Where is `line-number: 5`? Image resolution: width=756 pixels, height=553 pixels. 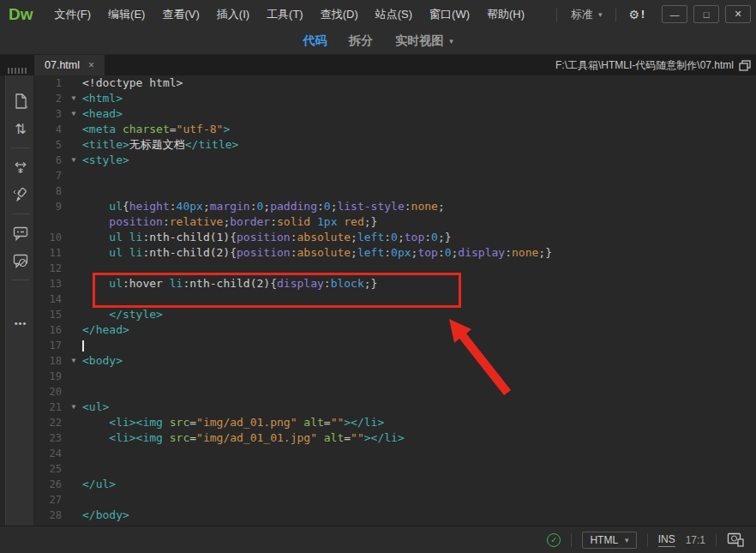
line-number: 5 is located at coordinates (50, 145).